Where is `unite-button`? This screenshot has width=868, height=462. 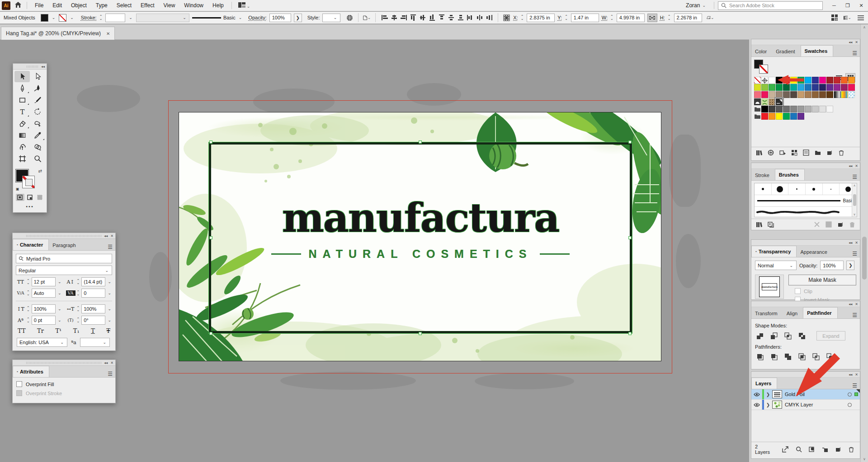 unite-button is located at coordinates (760, 336).